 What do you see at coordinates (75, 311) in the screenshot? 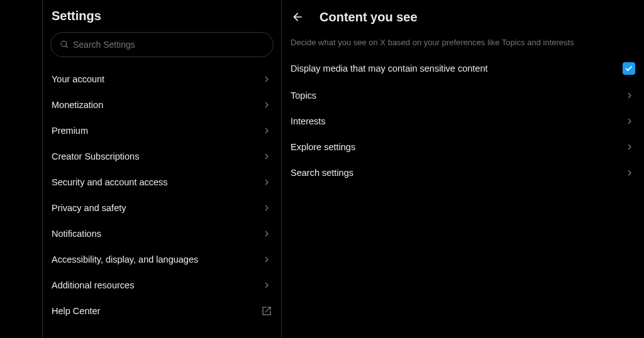
I see `nav-item-label: Help Center` at bounding box center [75, 311].